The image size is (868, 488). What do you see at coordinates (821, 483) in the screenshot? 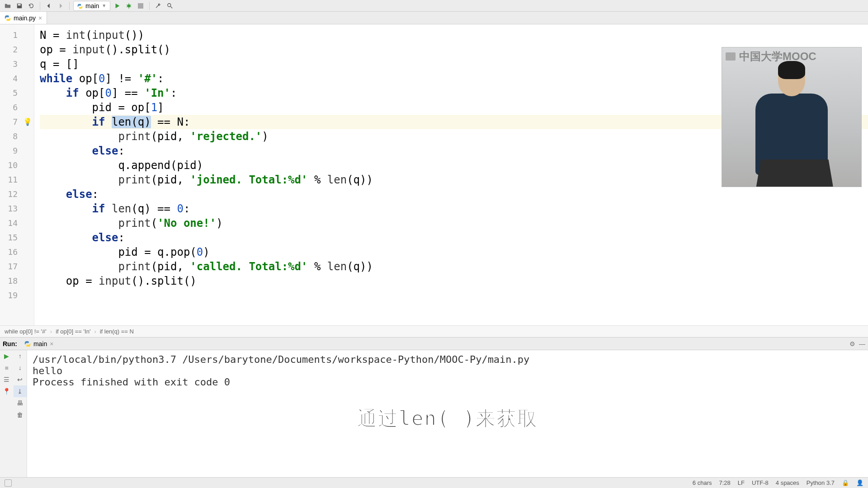
I see `status-interpreter: Python 3.7` at bounding box center [821, 483].